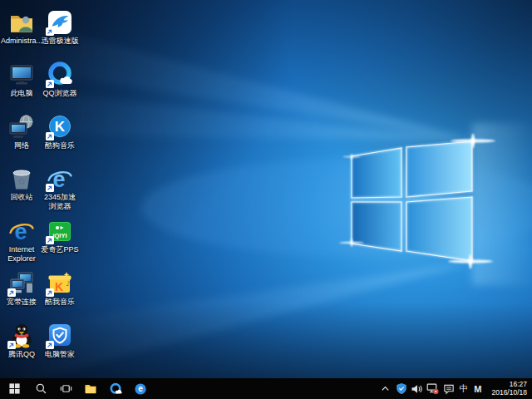 The height and width of the screenshot is (399, 532). What do you see at coordinates (60, 231) in the screenshot?
I see `iqiyi-icon: iQIYI` at bounding box center [60, 231].